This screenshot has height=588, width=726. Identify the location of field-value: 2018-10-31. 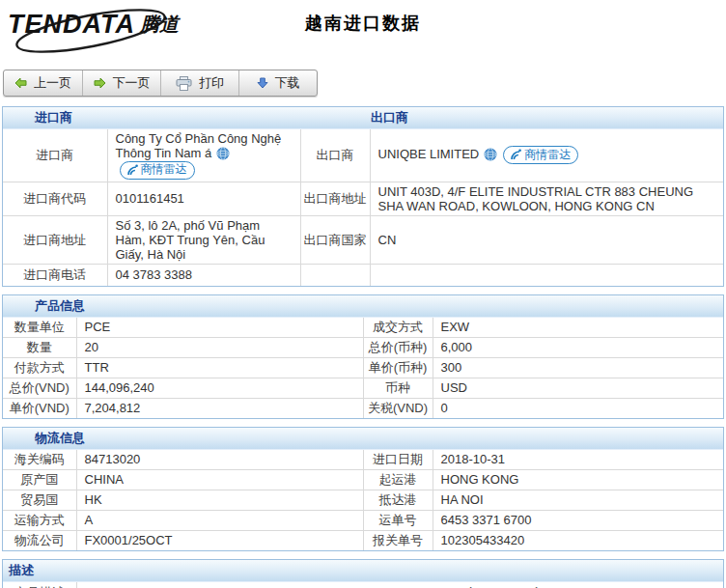
(577, 460).